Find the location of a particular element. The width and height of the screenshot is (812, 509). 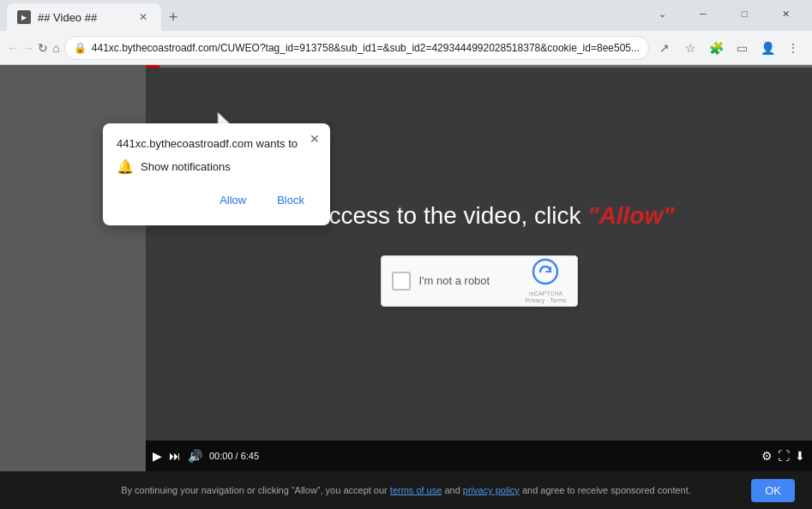

download-icon: ⬇ is located at coordinates (800, 456).